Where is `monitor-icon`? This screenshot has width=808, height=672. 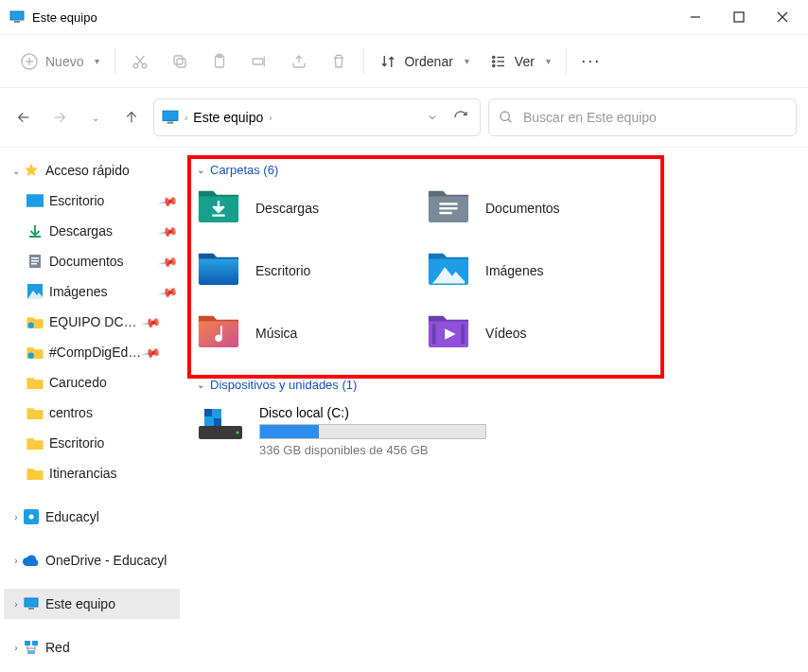
monitor-icon is located at coordinates (31, 604).